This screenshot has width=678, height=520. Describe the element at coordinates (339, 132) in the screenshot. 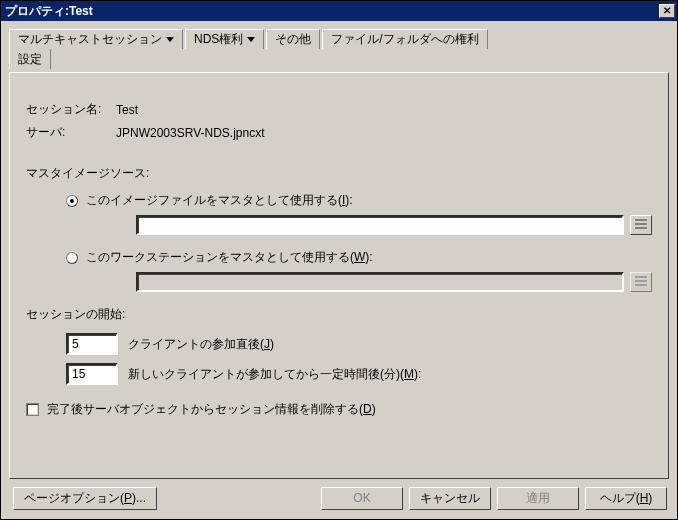

I see `row-server: サーバ: JPNW2003SRV-NDS.jpncxt` at that location.